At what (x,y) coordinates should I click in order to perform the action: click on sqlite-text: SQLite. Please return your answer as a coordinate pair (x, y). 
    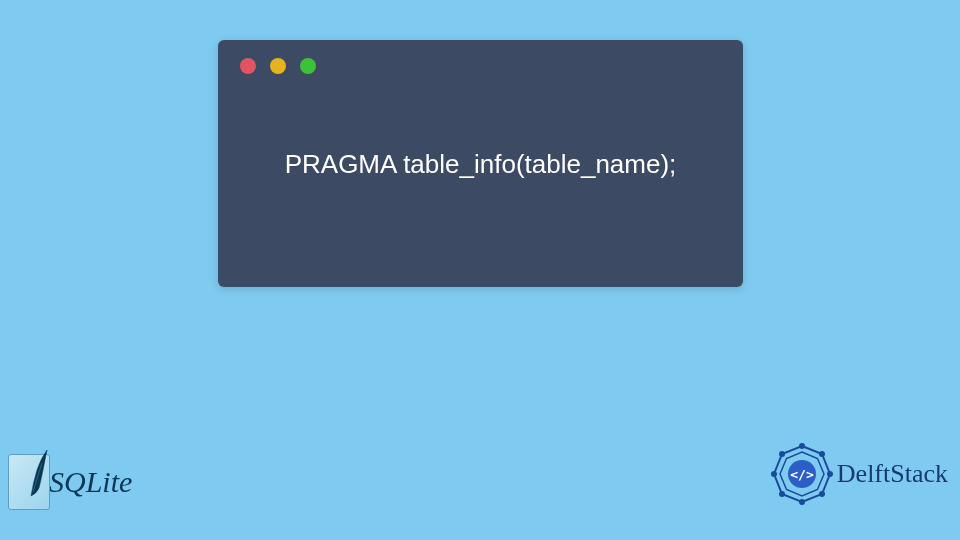
    Looking at the image, I should click on (90, 482).